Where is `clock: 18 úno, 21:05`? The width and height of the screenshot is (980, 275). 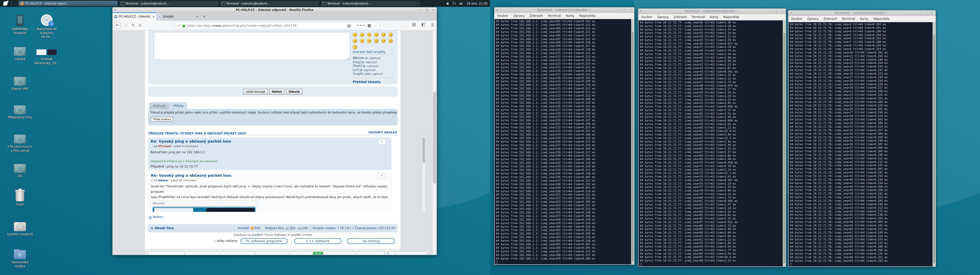 clock: 18 úno, 21:05 is located at coordinates (477, 4).